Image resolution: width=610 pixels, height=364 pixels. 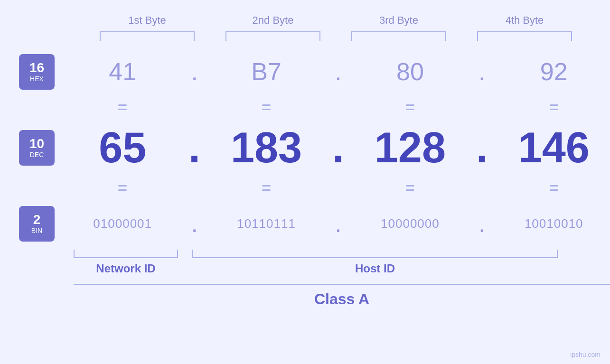 What do you see at coordinates (410, 188) in the screenshot?
I see `eq2-cell-b3` at bounding box center [410, 188].